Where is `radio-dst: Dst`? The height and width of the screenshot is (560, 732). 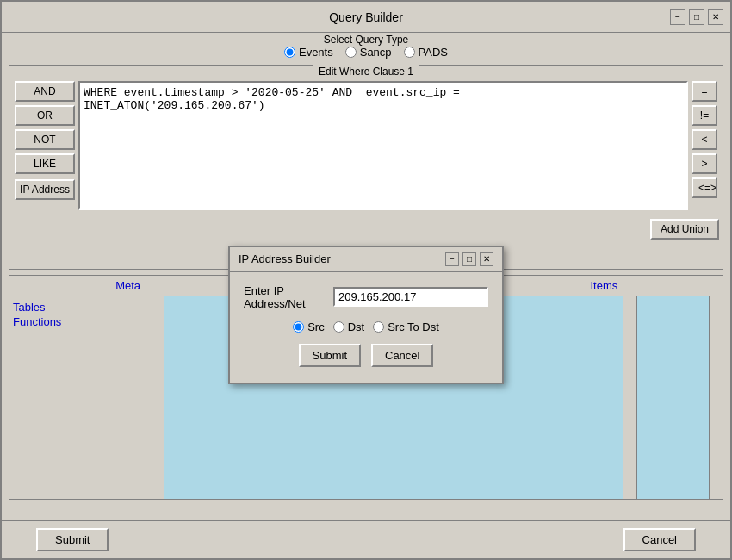 radio-dst: Dst is located at coordinates (350, 327).